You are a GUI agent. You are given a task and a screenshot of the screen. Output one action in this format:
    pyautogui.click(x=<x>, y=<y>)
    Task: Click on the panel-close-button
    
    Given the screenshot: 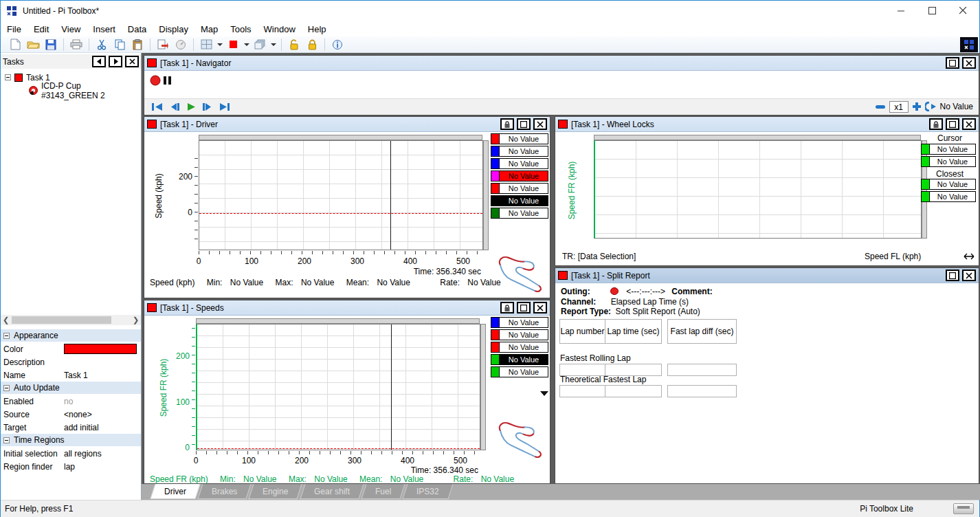 What is the action you would take?
    pyautogui.click(x=132, y=62)
    